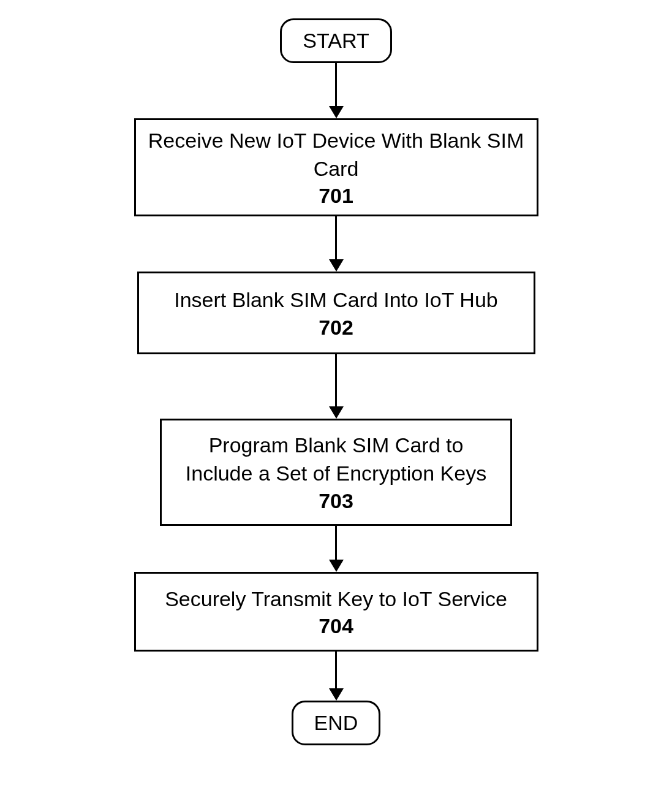 This screenshot has width=672, height=806. What do you see at coordinates (336, 626) in the screenshot?
I see `step-704-num: 704` at bounding box center [336, 626].